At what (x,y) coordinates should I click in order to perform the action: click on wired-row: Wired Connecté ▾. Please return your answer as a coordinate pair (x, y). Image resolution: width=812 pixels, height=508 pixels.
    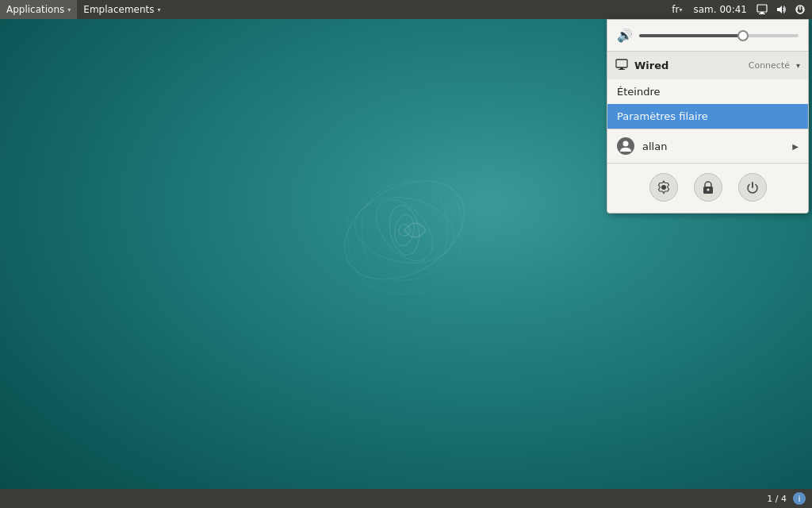
    Looking at the image, I should click on (707, 65).